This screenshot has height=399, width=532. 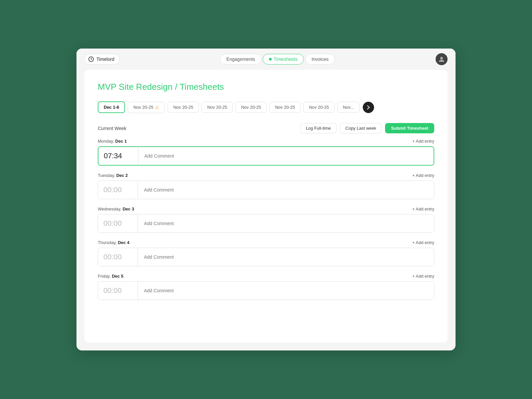 I want to click on time-input-monday, so click(x=118, y=156).